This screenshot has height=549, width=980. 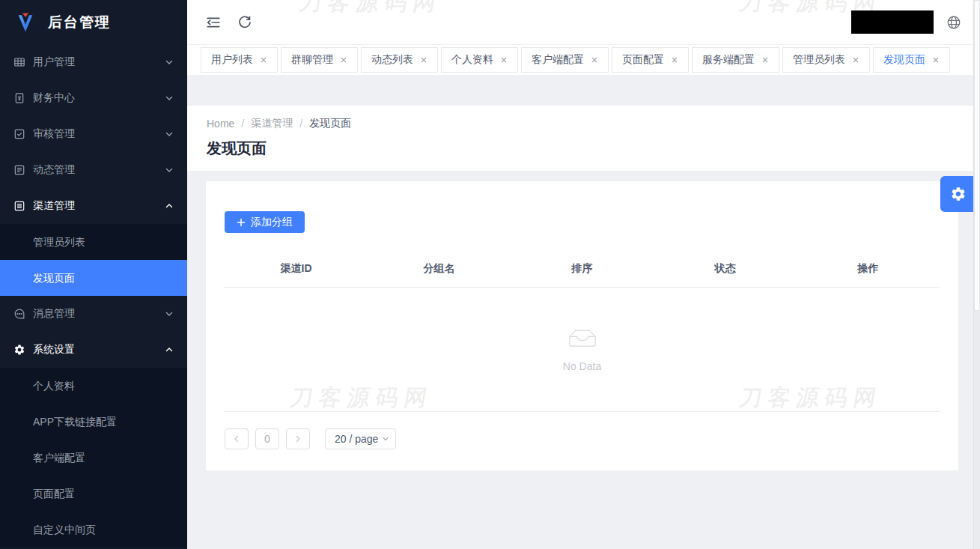 What do you see at coordinates (237, 439) in the screenshot?
I see `pagination-prev-button` at bounding box center [237, 439].